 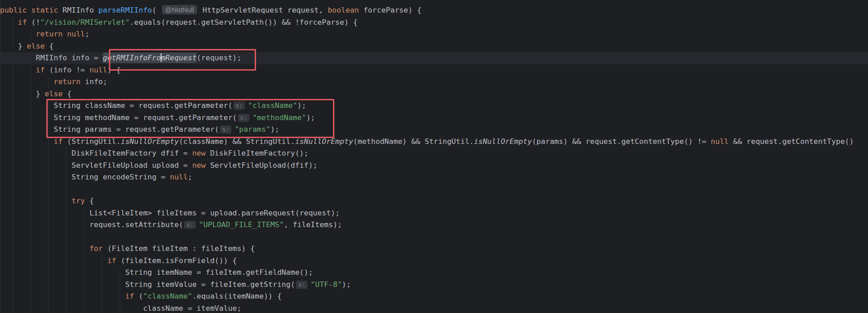 I want to click on code-token: String itemName = fileItem.getFieldName(…, so click(x=157, y=273).